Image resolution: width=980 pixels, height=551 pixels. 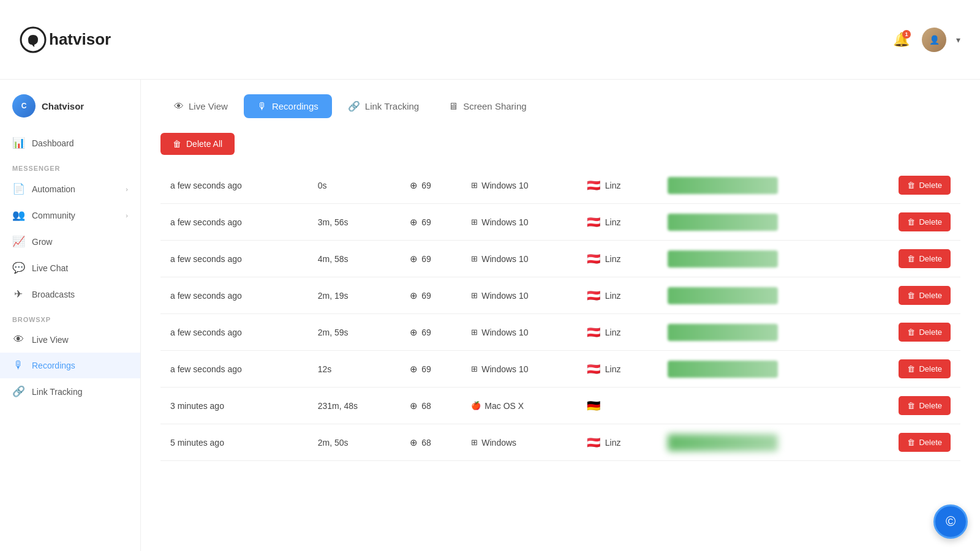 I want to click on table-row: a few seconds ago 3m, 56s ⊕ 69 ⊞ Windows…, so click(x=560, y=222).